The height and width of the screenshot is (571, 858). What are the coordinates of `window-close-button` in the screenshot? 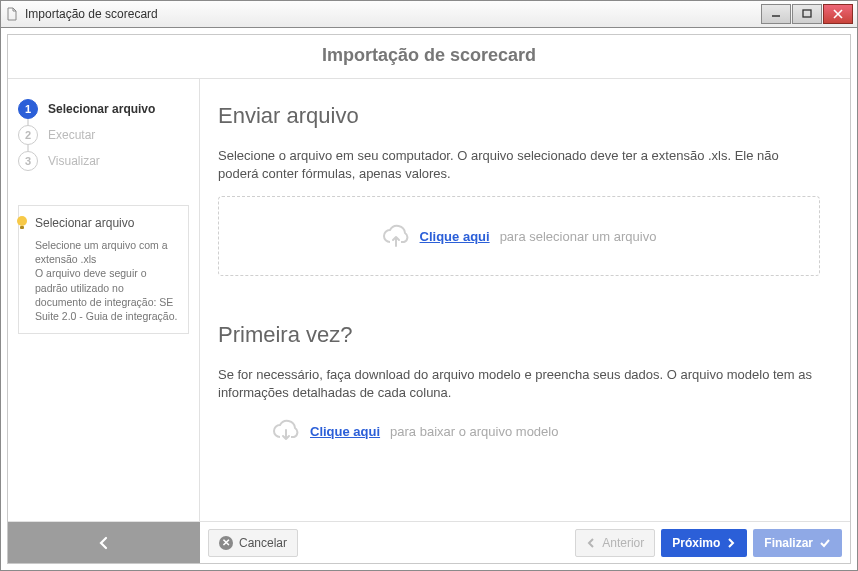 It's located at (838, 14).